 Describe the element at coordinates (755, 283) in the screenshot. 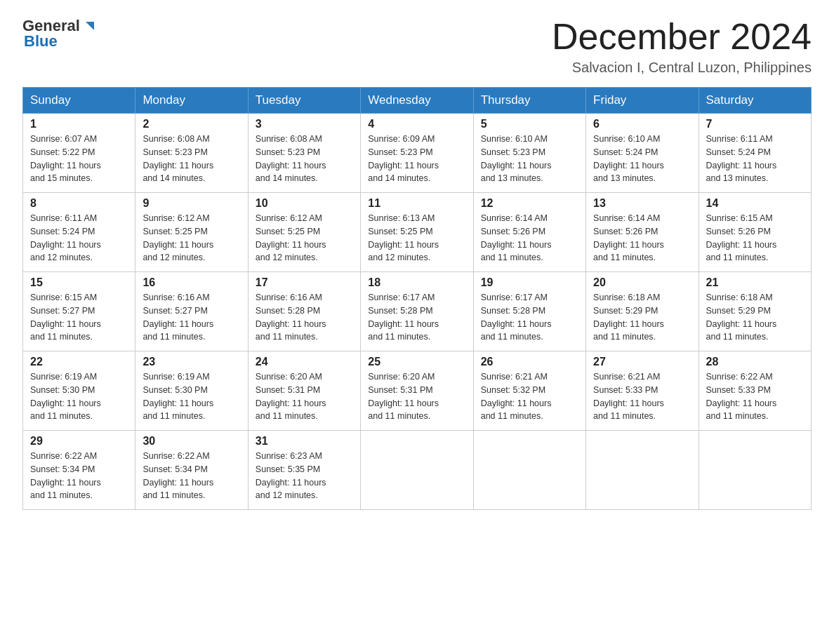

I see `day-number: 21` at that location.